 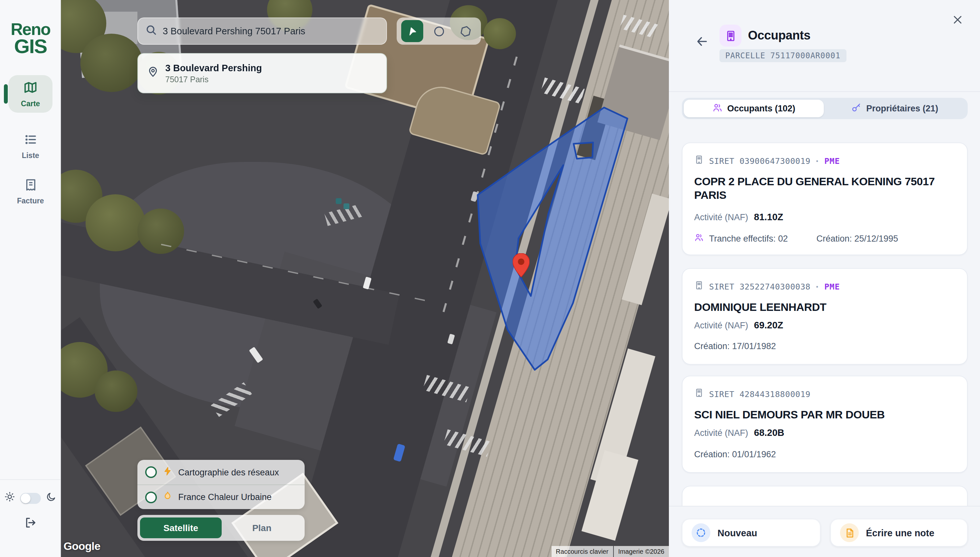 What do you see at coordinates (849, 533) in the screenshot?
I see `note-icon` at bounding box center [849, 533].